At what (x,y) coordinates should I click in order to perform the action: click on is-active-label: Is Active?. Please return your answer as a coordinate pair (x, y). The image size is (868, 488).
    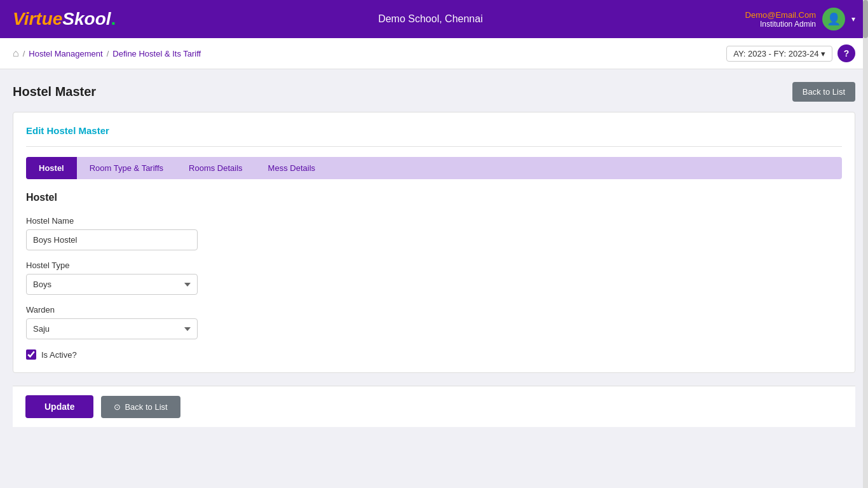
    Looking at the image, I should click on (59, 355).